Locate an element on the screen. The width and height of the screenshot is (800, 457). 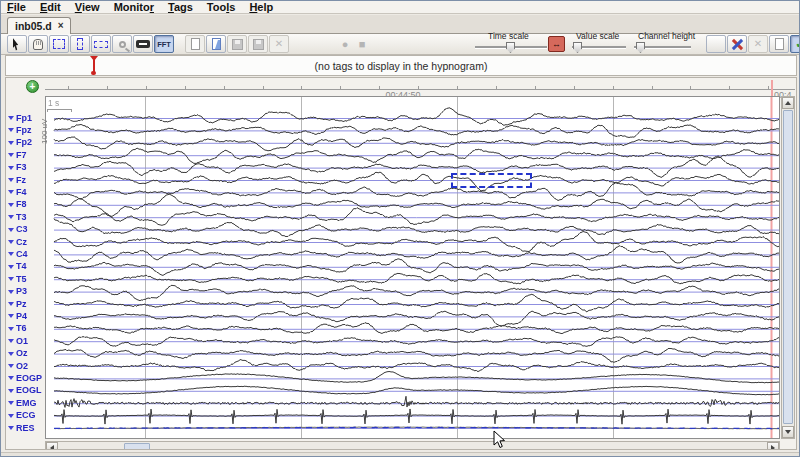
channel-row-c3: C3 is located at coordinates (26, 230).